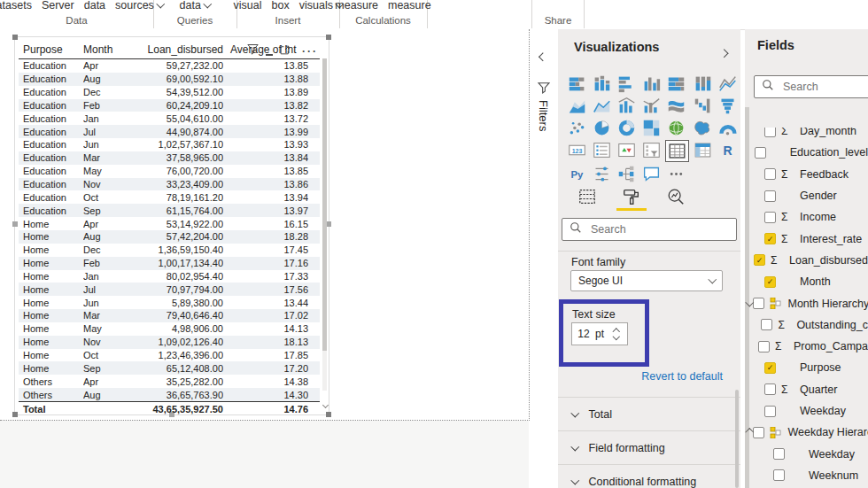 The image size is (868, 488). What do you see at coordinates (677, 106) in the screenshot?
I see `ribbon-chart-icon` at bounding box center [677, 106].